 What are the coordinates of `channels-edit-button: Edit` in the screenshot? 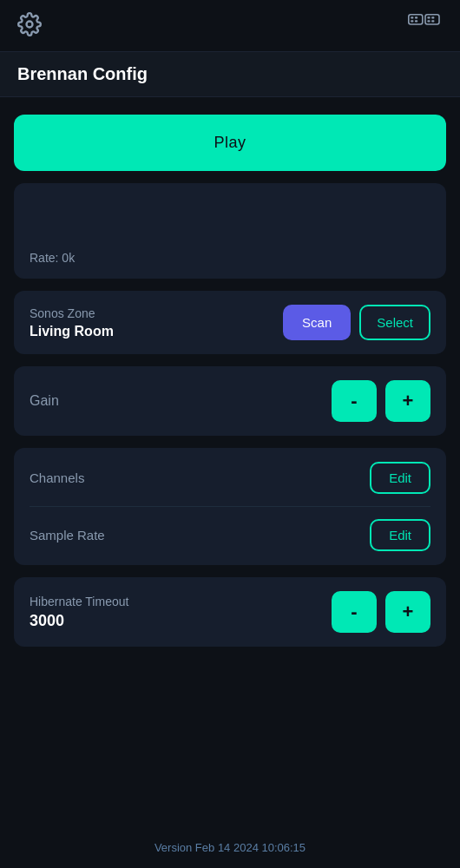 It's located at (400, 477).